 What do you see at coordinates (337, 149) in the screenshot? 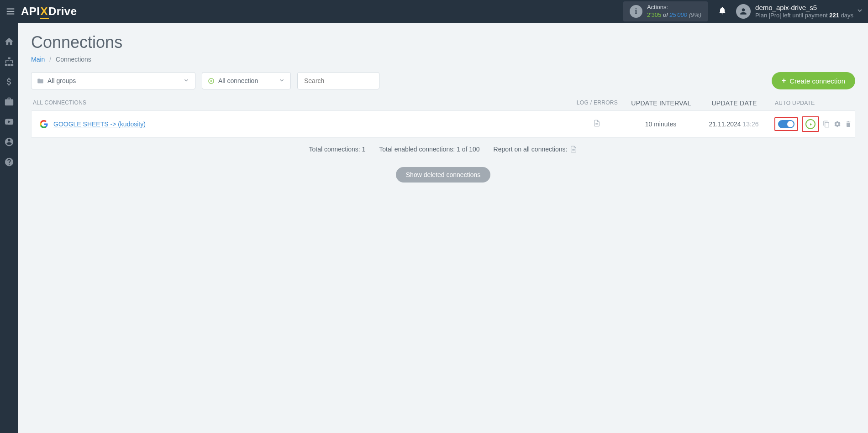
I see `total-connections: Total connections: 1` at bounding box center [337, 149].